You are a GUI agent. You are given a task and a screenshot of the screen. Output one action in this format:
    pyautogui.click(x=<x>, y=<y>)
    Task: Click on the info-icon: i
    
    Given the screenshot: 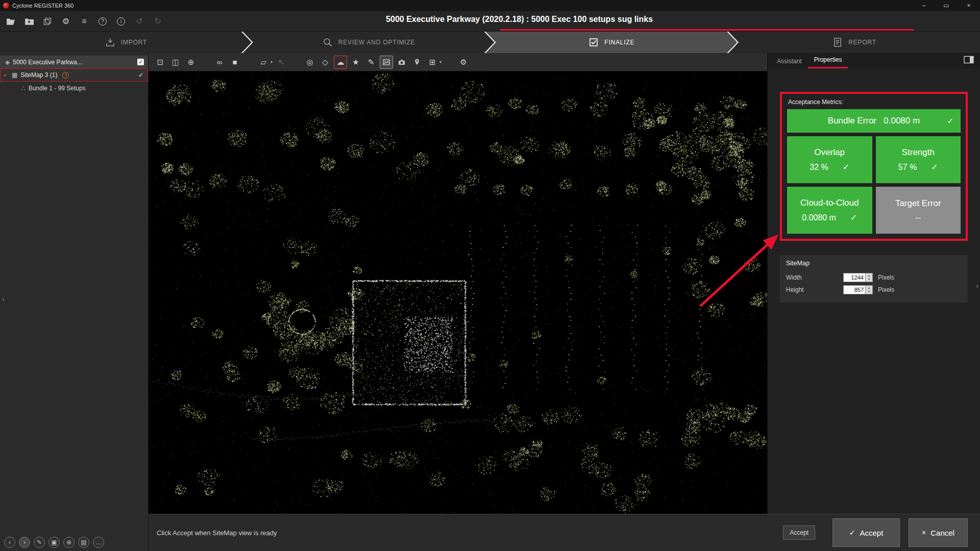 What is the action you would take?
    pyautogui.click(x=121, y=21)
    